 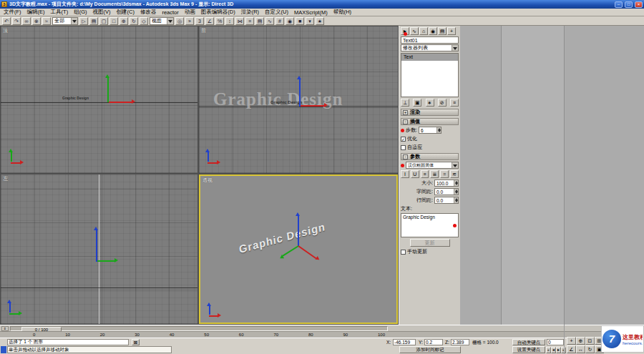 What do you see at coordinates (429, 57) in the screenshot?
I see `modifier-stack-item: Text` at bounding box center [429, 57].